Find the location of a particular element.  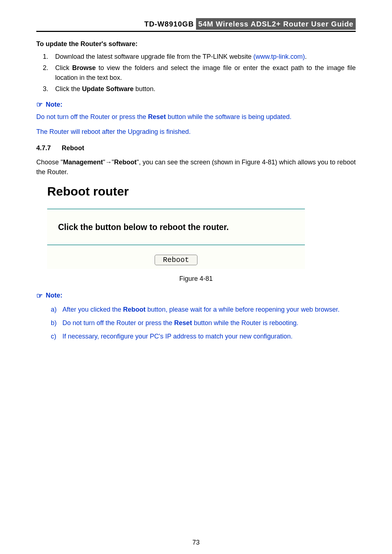

browse-label: Browse is located at coordinates (84, 68).